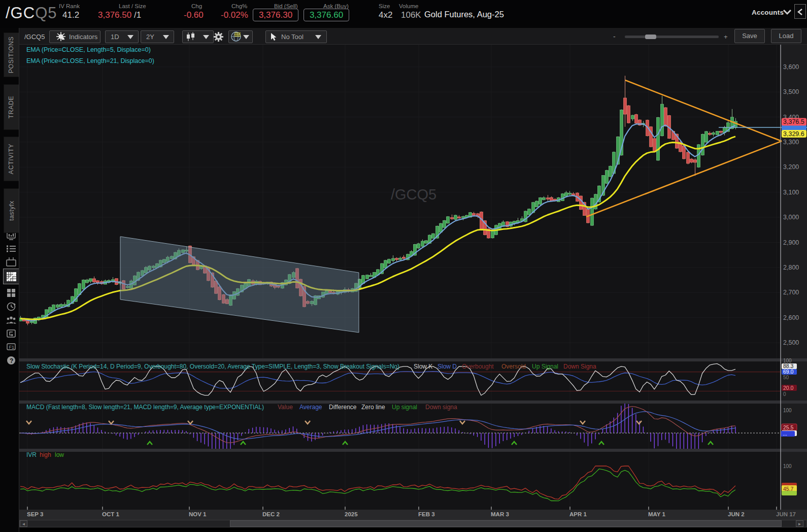 Image resolution: width=807 pixels, height=532 pixels. Describe the element at coordinates (46, 455) in the screenshot. I see `svg-text: high` at that location.